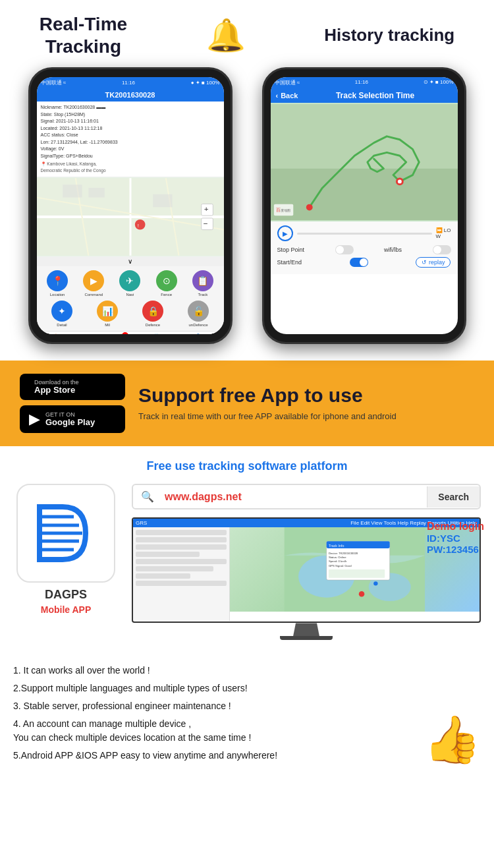 This screenshot has height=868, width=494. What do you see at coordinates (364, 233) in the screenshot?
I see `playback-bar: ▶ ⏩ LOW` at bounding box center [364, 233].